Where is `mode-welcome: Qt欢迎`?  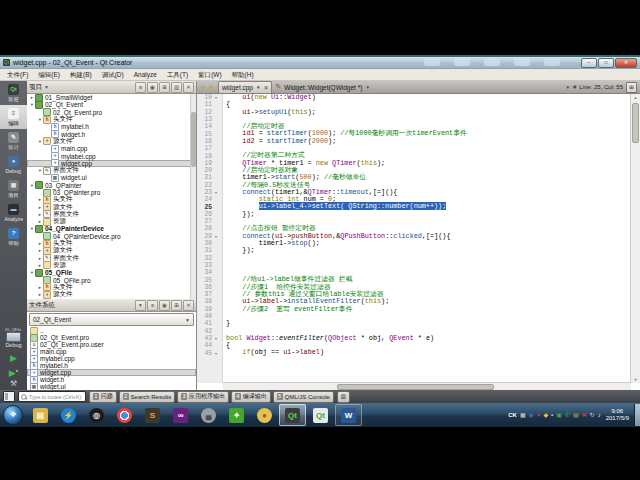
mode-welcome: Qt欢迎 is located at coordinates (14, 93).